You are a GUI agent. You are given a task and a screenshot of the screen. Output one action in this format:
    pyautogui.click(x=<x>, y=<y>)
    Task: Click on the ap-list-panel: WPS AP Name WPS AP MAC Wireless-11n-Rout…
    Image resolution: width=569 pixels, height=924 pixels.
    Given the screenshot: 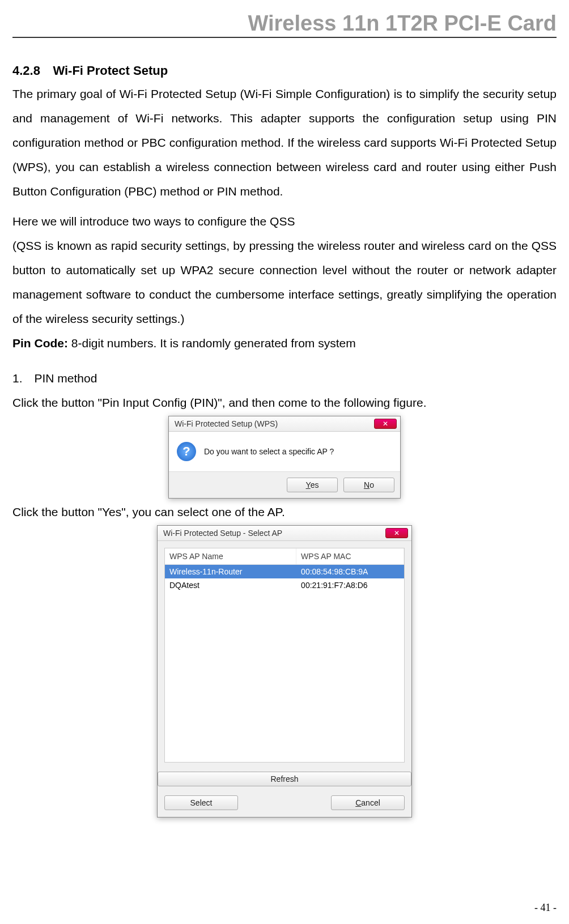 What is the action you would take?
    pyautogui.click(x=284, y=655)
    